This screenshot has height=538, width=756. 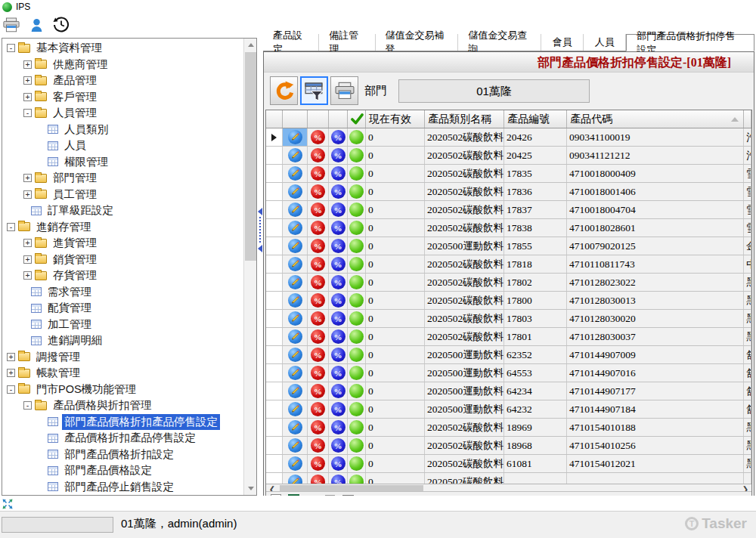 What do you see at coordinates (122, 146) in the screenshot?
I see `tree-item: 人員` at bounding box center [122, 146].